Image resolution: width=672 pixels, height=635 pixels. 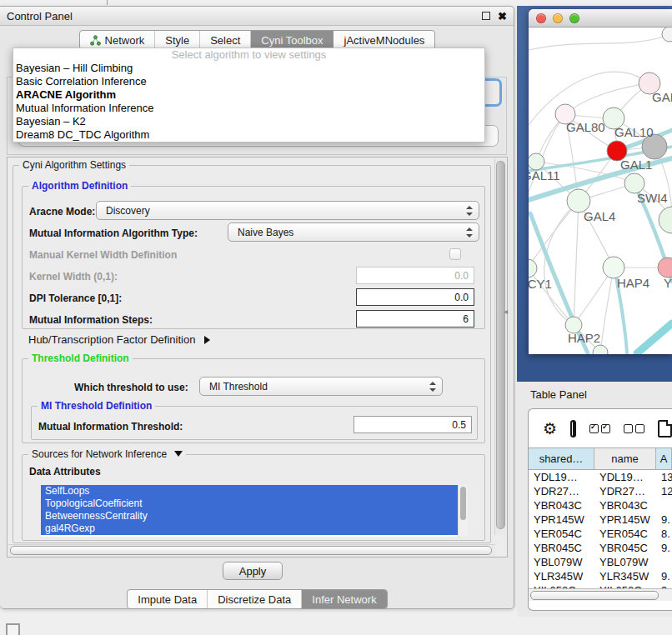 What do you see at coordinates (599, 217) in the screenshot?
I see `node-label-gal4: GAL4` at bounding box center [599, 217].